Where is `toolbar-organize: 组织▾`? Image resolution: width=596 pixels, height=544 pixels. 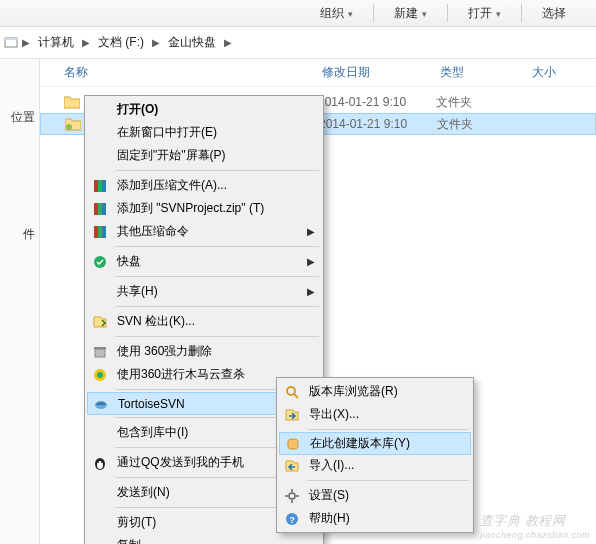
toolbar-organize: 组织▾ is located at coordinates (336, 14).